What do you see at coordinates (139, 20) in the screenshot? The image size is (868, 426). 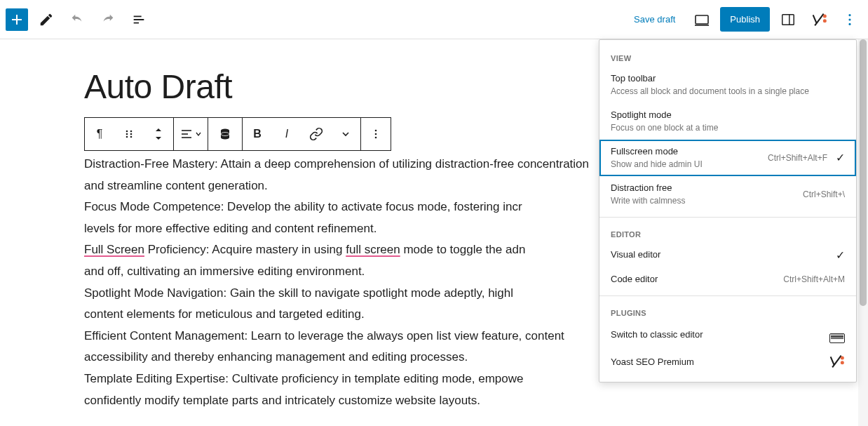 I see `document-overview-button` at bounding box center [139, 20].